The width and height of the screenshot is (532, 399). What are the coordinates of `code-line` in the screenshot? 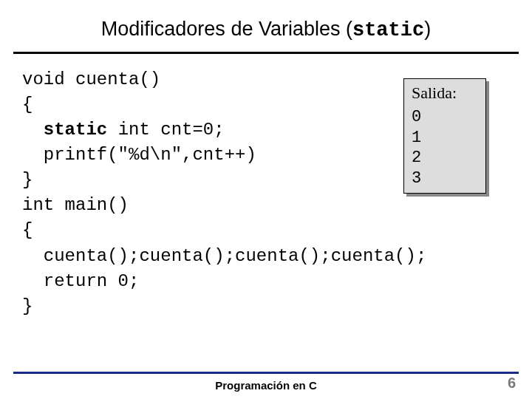 It's located at (33, 130).